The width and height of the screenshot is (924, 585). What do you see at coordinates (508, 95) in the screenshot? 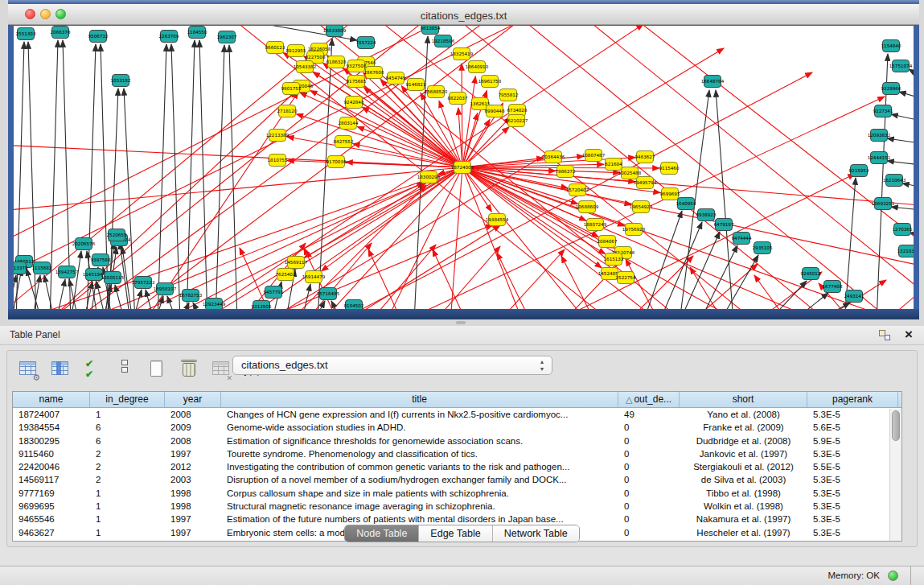
I see `graph-node: 7955812` at bounding box center [508, 95].